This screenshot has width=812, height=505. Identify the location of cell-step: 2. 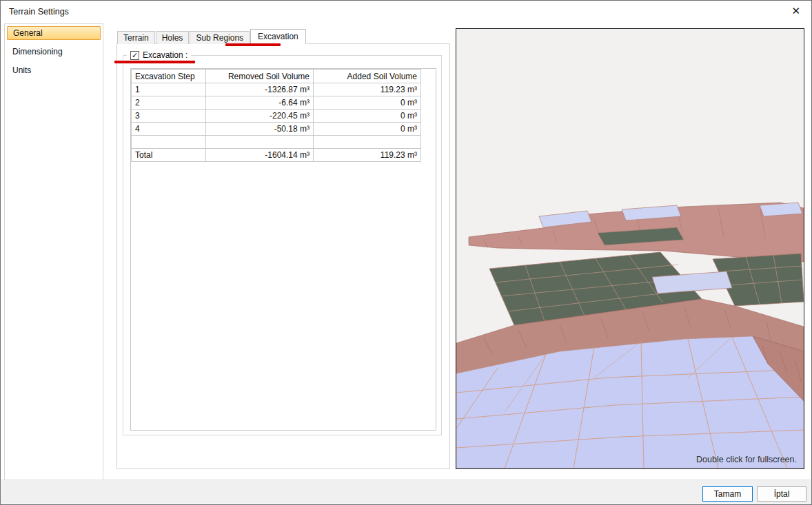
(169, 103).